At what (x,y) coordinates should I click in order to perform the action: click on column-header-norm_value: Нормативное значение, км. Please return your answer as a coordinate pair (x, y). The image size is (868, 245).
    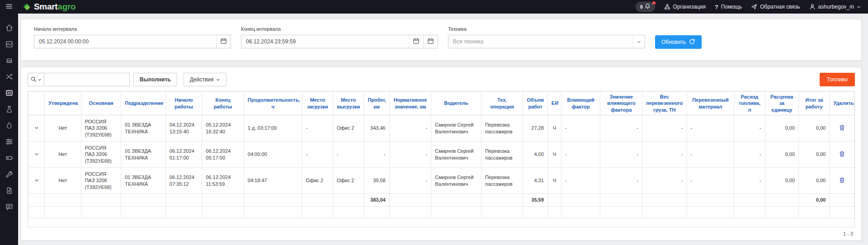
    Looking at the image, I should click on (410, 104).